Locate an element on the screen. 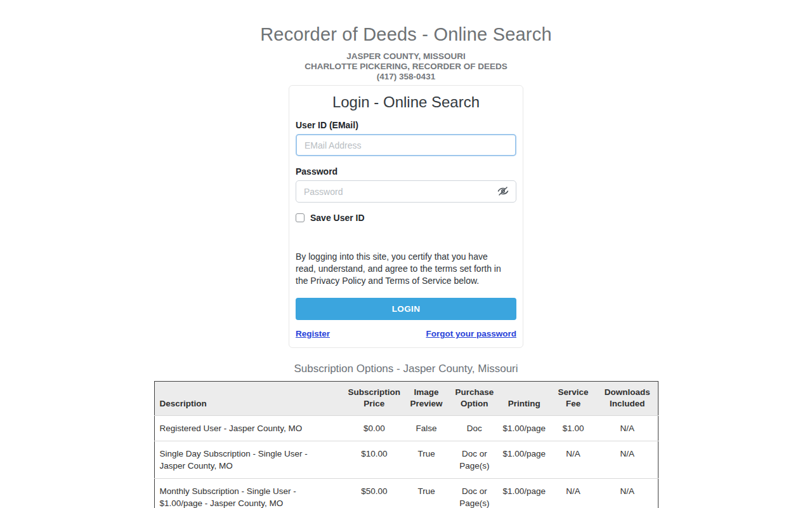  subscription-title: Subscription Options - Jasper County, Mi… is located at coordinates (406, 369).